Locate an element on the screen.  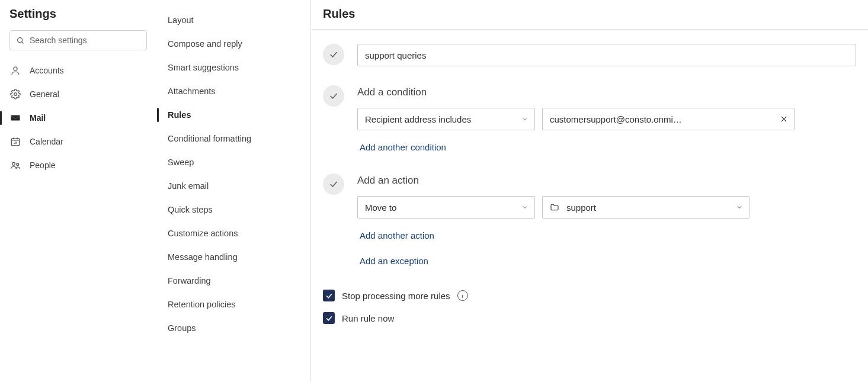
sub-compose-reply: Compose and reply is located at coordinates (233, 44).